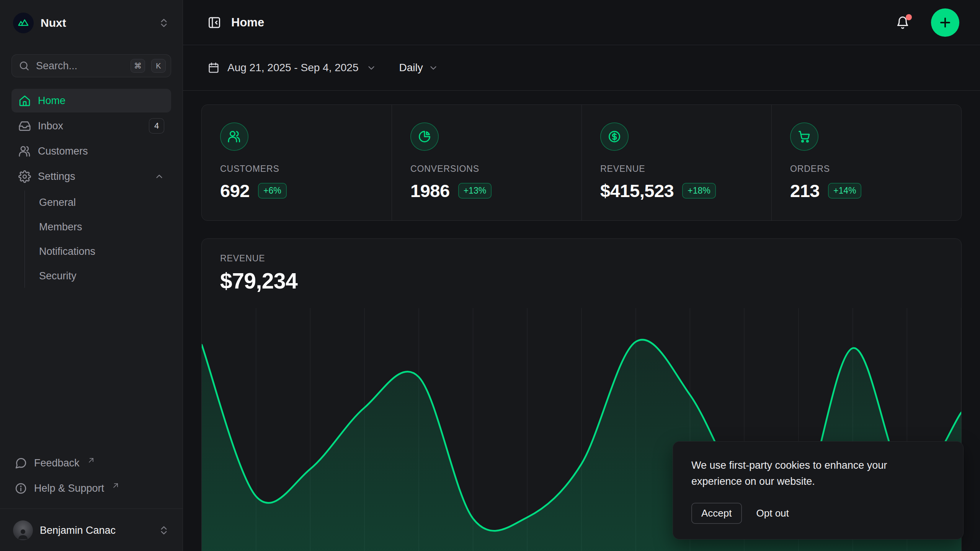 Image resolution: width=980 pixels, height=551 pixels. Describe the element at coordinates (637, 191) in the screenshot. I see `stat-value: $415,523` at that location.